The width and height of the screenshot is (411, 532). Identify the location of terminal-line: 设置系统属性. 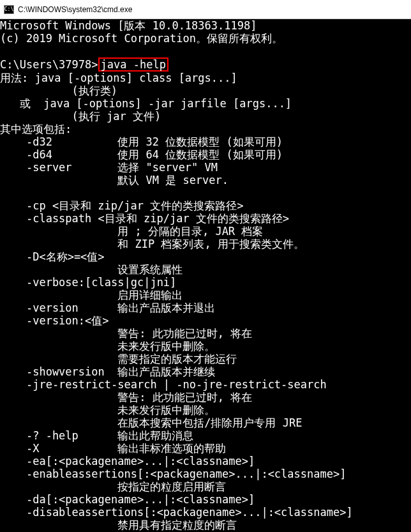
(91, 270).